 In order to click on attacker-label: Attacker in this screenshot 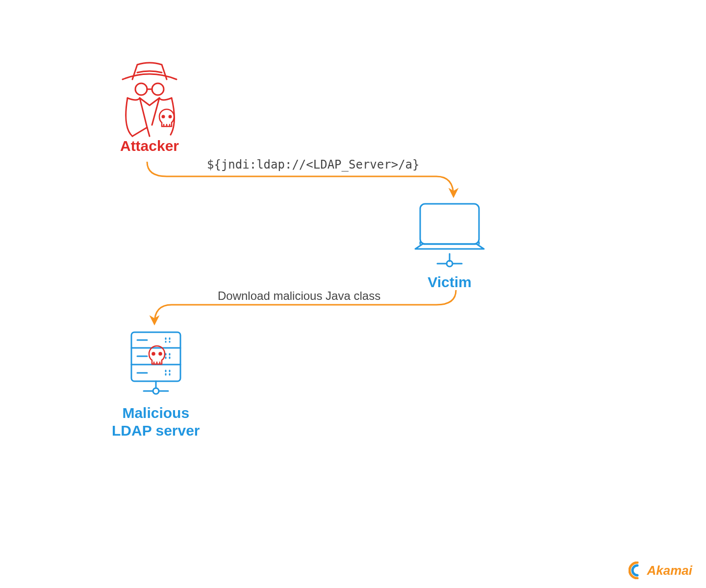, I will do `click(150, 146)`.